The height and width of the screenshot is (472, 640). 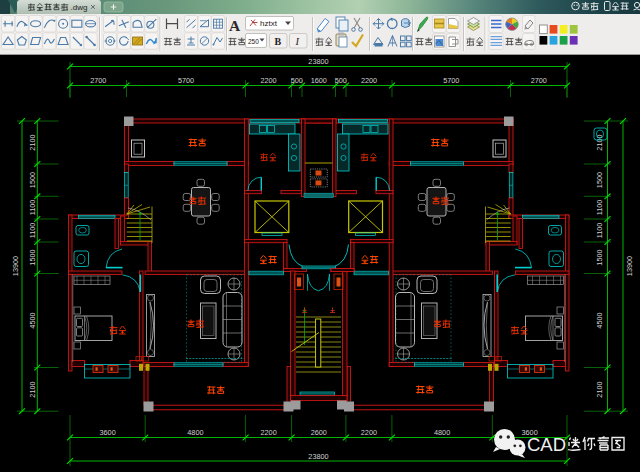 I want to click on svg-text: 250, so click(x=254, y=42).